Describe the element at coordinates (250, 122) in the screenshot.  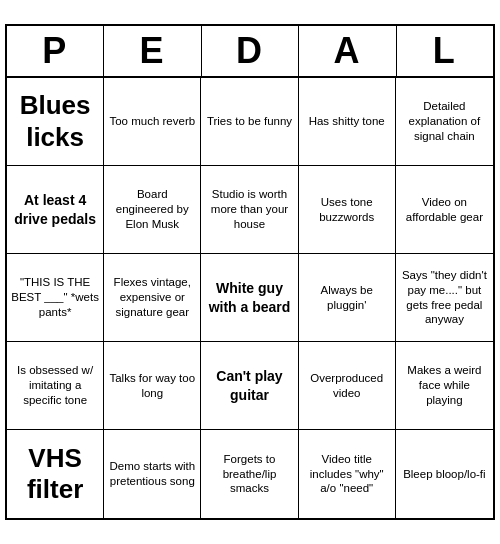
I see `bingo-cell-2: Tries to be funny` at that location.